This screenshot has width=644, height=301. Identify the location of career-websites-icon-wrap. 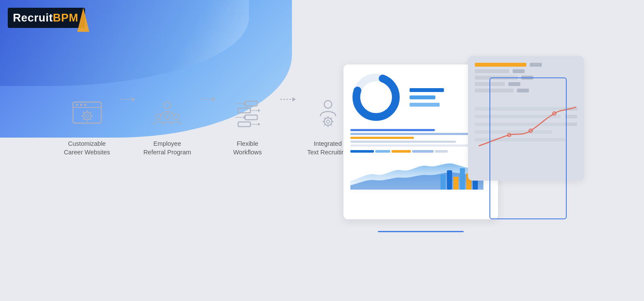
(87, 114).